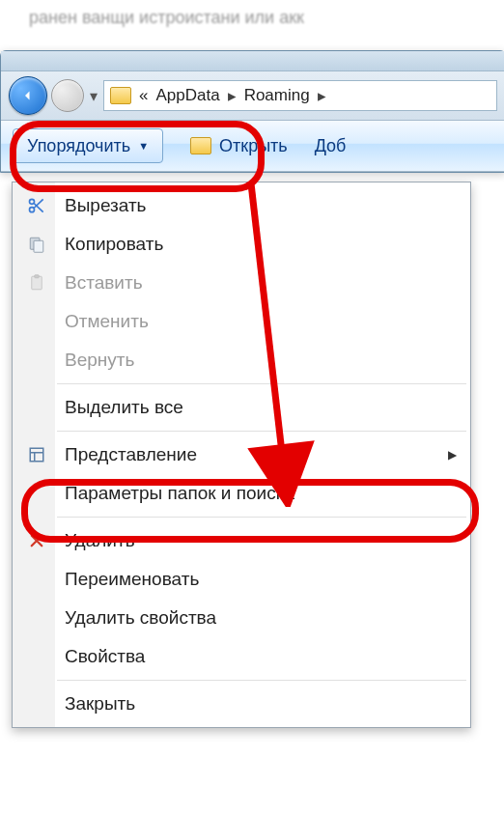 This screenshot has width=504, height=813. I want to click on back-button, so click(28, 96).